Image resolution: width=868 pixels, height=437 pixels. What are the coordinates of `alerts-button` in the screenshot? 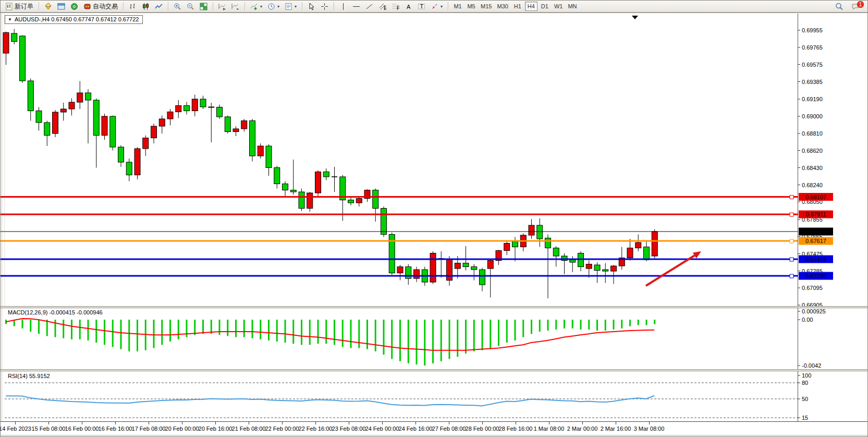 It's located at (74, 6).